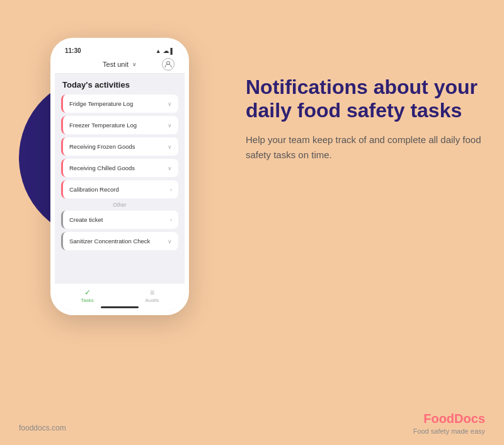 Image resolution: width=504 pixels, height=445 pixels. I want to click on battery-icon: ▌, so click(173, 51).